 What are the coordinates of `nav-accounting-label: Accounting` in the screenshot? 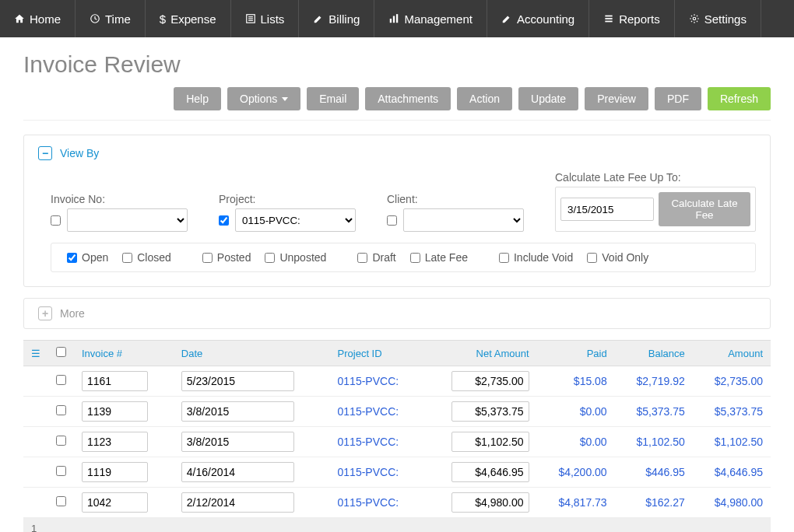 It's located at (546, 19).